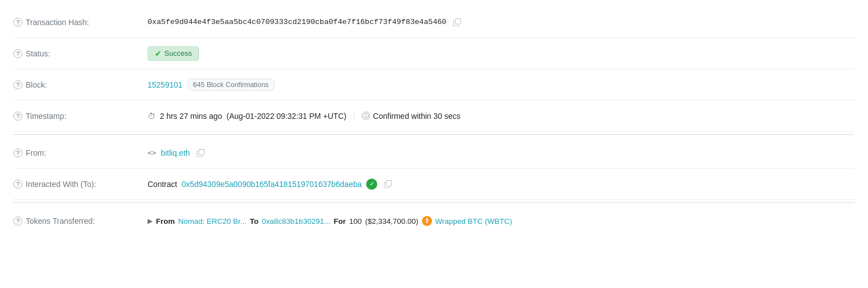  What do you see at coordinates (457, 22) in the screenshot?
I see `tx-hash-copy-button` at bounding box center [457, 22].